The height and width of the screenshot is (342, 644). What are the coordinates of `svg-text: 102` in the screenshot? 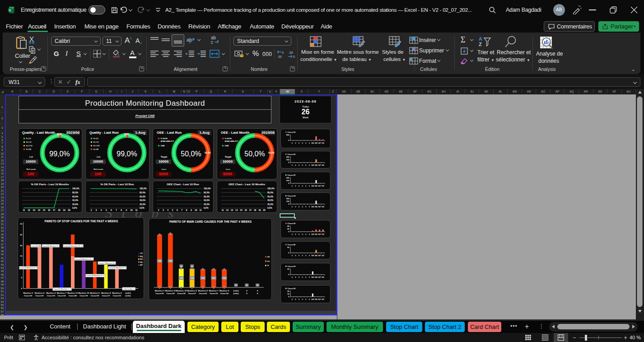 It's located at (203, 278).